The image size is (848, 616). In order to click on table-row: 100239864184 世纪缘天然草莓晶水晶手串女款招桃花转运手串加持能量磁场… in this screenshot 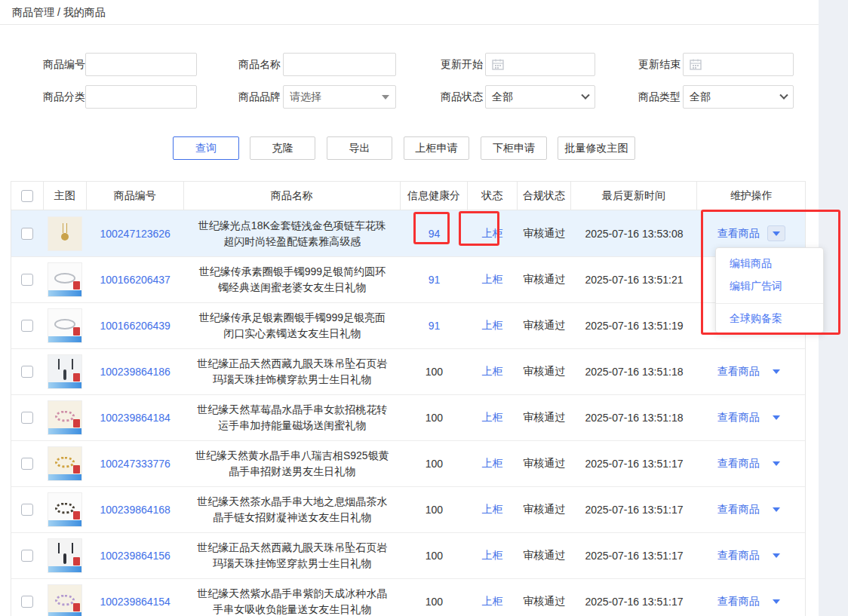, I will do `click(408, 418)`.